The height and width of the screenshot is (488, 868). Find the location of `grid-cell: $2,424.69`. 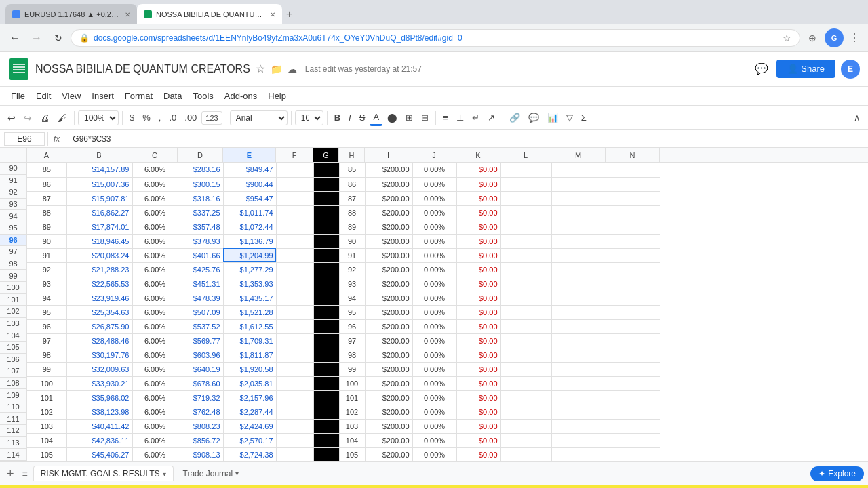

grid-cell: $2,424.69 is located at coordinates (250, 426).